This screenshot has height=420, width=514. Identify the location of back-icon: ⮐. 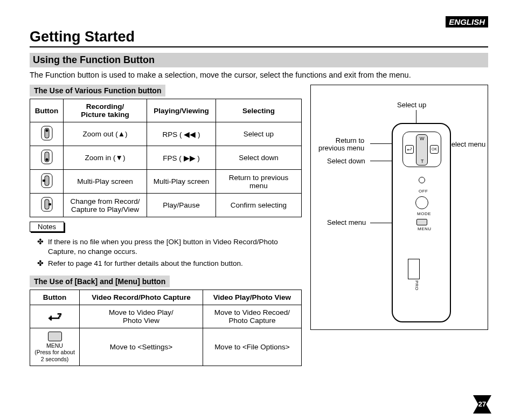
(55, 316).